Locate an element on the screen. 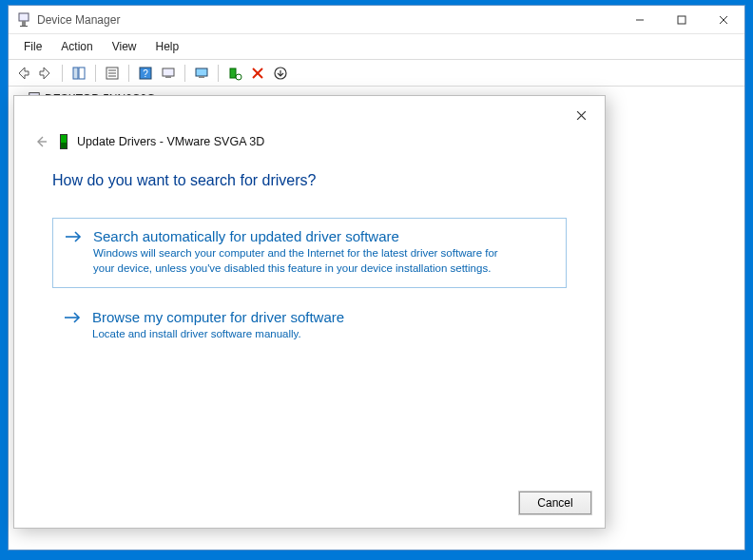  menu-bar: File Action View Help is located at coordinates (376, 48).